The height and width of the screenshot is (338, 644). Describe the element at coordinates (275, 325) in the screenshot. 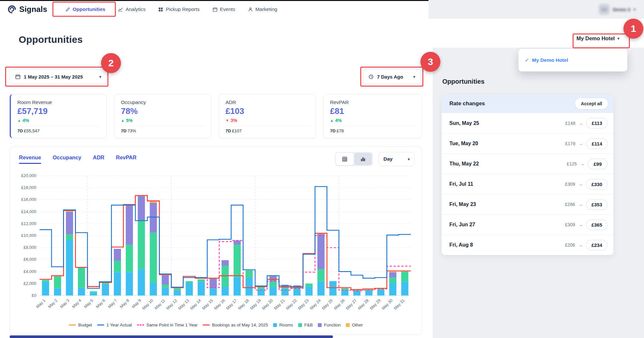

I see `legend-square-swatch` at that location.